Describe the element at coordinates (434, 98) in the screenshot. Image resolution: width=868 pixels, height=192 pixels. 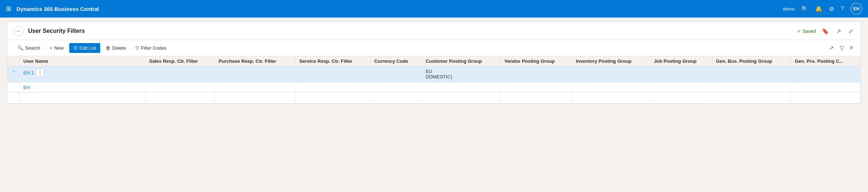
I see `table-row` at that location.